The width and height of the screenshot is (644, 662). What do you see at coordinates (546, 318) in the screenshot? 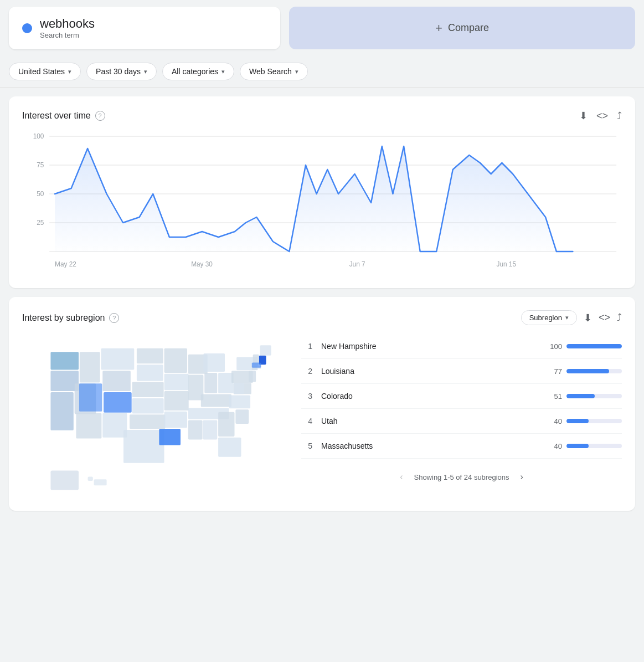
I see `subregion-filter-label: Subregion` at bounding box center [546, 318].